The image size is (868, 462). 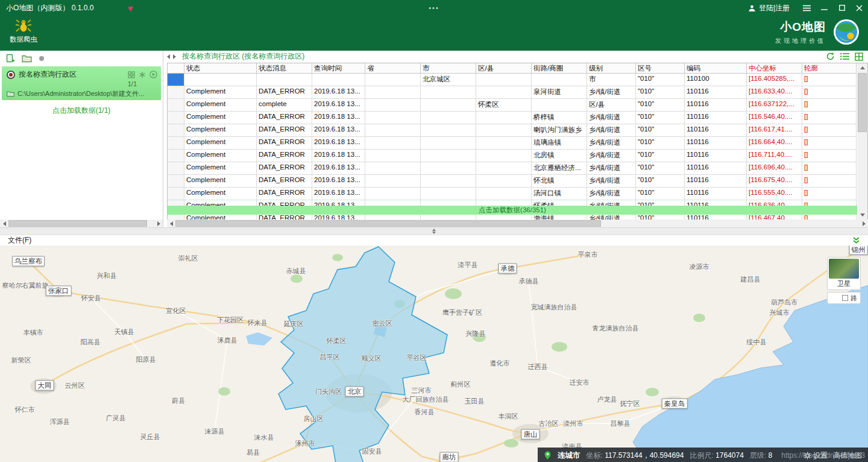 What do you see at coordinates (130, 8) in the screenshot?
I see `heart-icon: ♥` at bounding box center [130, 8].